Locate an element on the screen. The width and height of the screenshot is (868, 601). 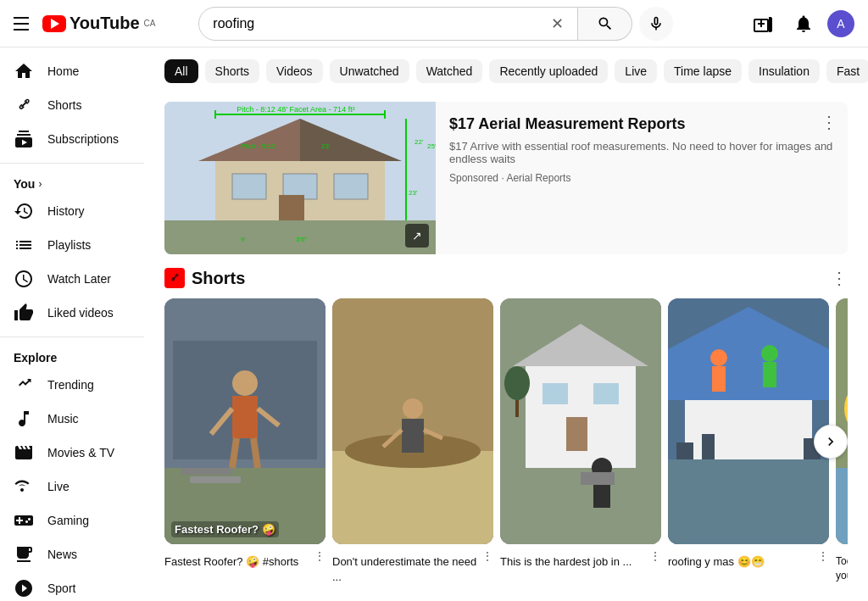
subscriptions-icon is located at coordinates (24, 139).